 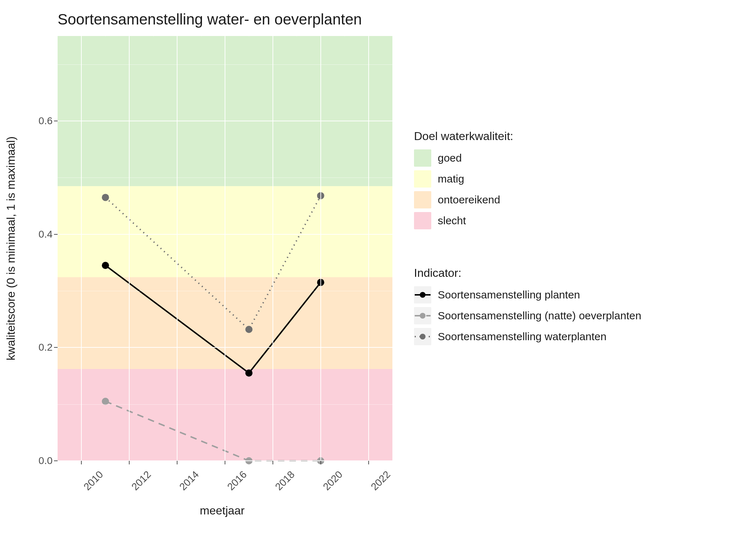 What do you see at coordinates (189, 481) in the screenshot?
I see `x-tick-label: 2014` at bounding box center [189, 481].